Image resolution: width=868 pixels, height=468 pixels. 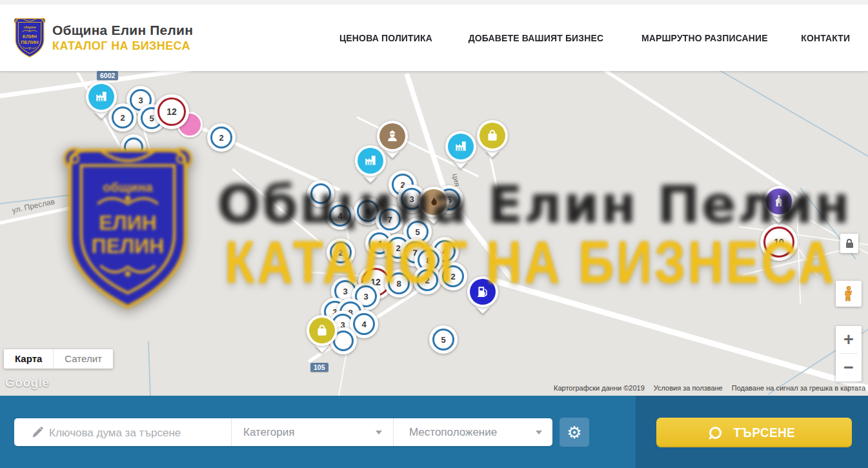 What do you see at coordinates (30, 43) in the screenshot?
I see `svg-text: ПЕЛИН` at bounding box center [30, 43].